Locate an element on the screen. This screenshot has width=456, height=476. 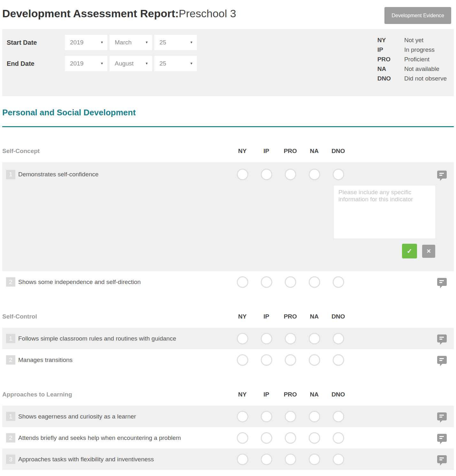
indicator-text: Shows eagerness and curiosity as a learn… is located at coordinates (77, 417).